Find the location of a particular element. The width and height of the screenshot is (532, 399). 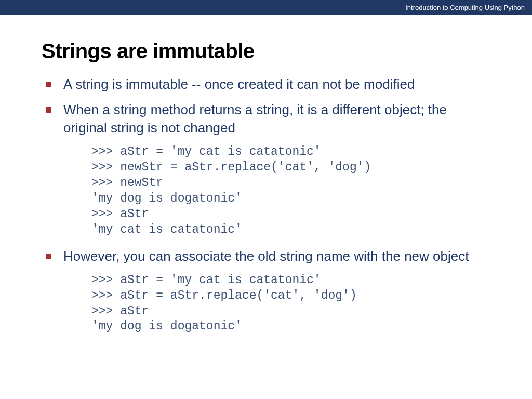

bullet-text: However, you can associate the old strin… is located at coordinates (266, 256).